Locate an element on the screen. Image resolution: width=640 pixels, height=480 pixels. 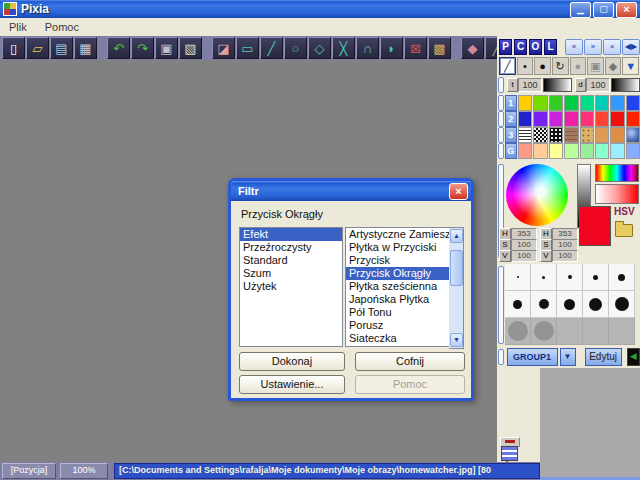
curve-select-button: ∩ is located at coordinates (368, 48).